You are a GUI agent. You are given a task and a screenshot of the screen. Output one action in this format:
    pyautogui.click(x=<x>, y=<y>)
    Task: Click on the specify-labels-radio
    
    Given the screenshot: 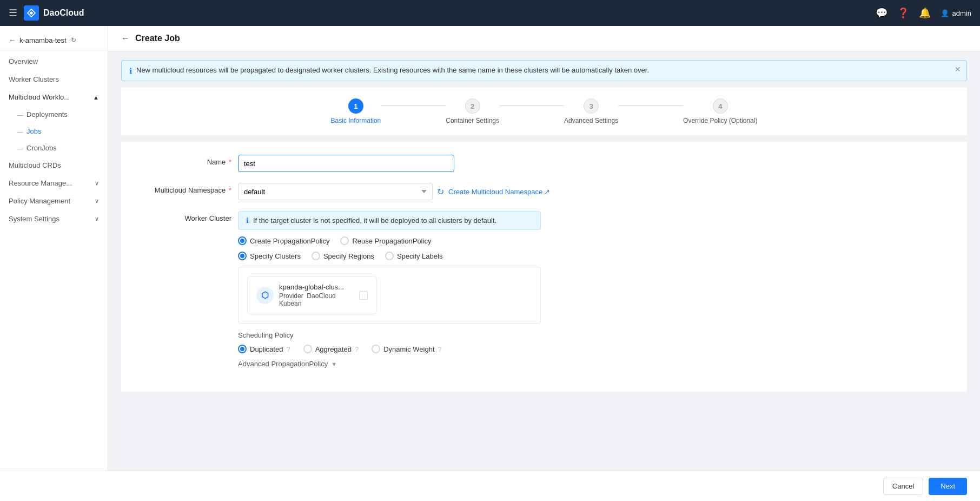 What is the action you would take?
    pyautogui.click(x=389, y=256)
    